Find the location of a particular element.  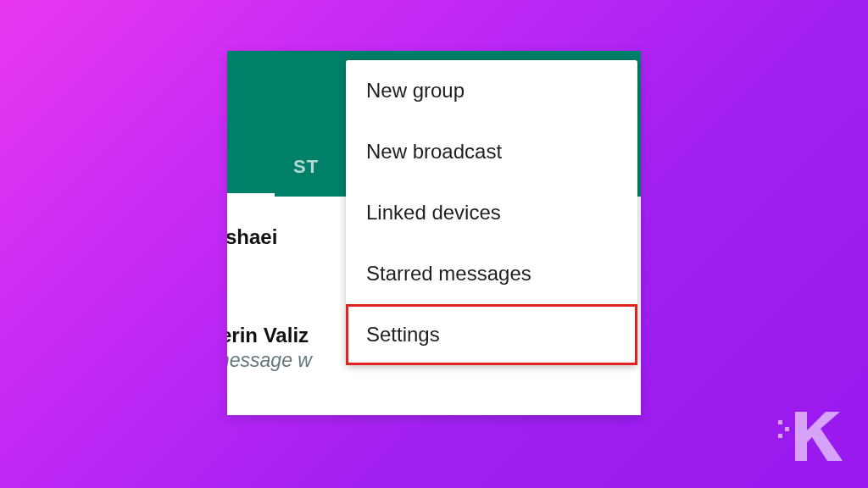

menu-item-new-group: New group is located at coordinates (492, 91).